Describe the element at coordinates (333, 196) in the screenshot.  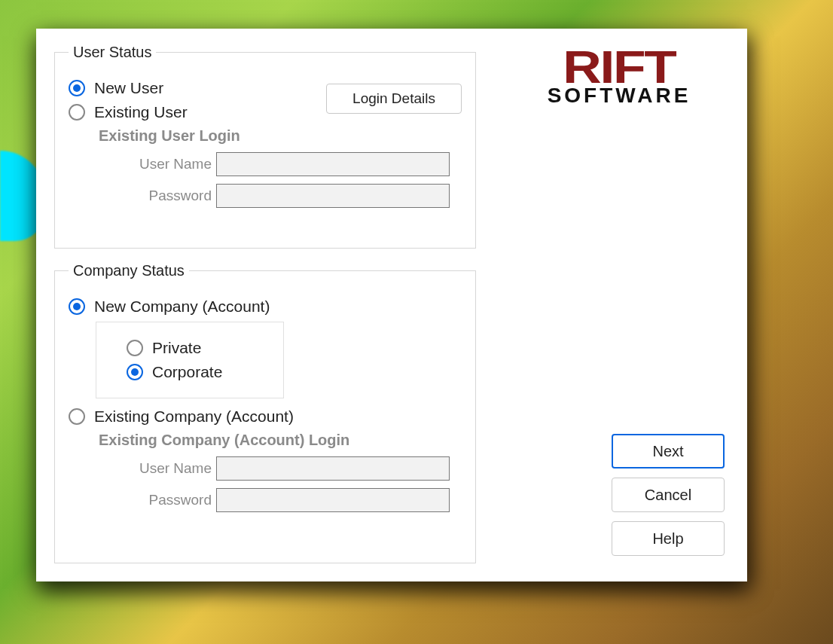
I see `user-password-input` at that location.